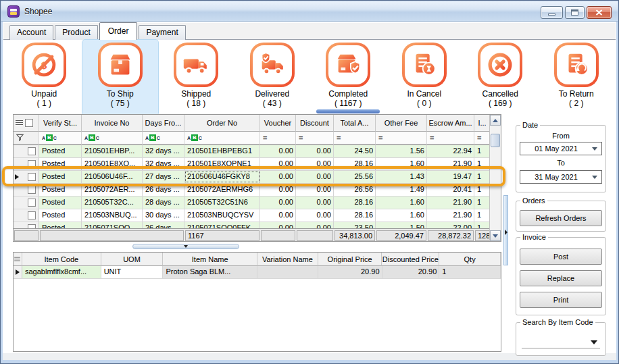 This screenshot has height=364, width=619. I want to click on date-to-select: 31 May 2021, so click(561, 177).